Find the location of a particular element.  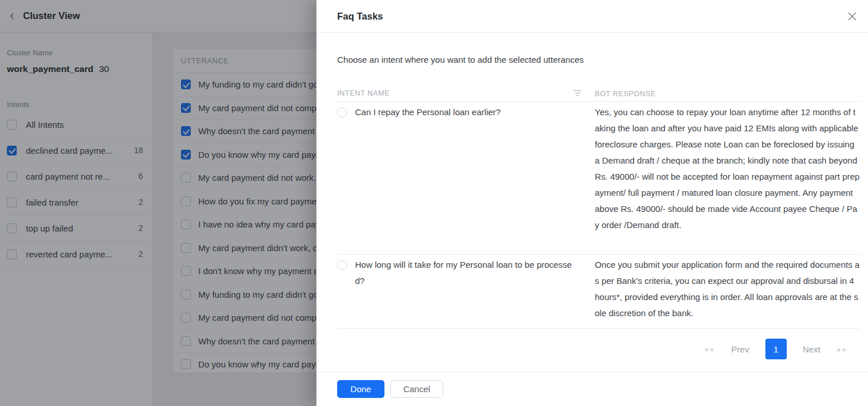

intent-name: Can I repay the Personal loan earlier? is located at coordinates (465, 112).